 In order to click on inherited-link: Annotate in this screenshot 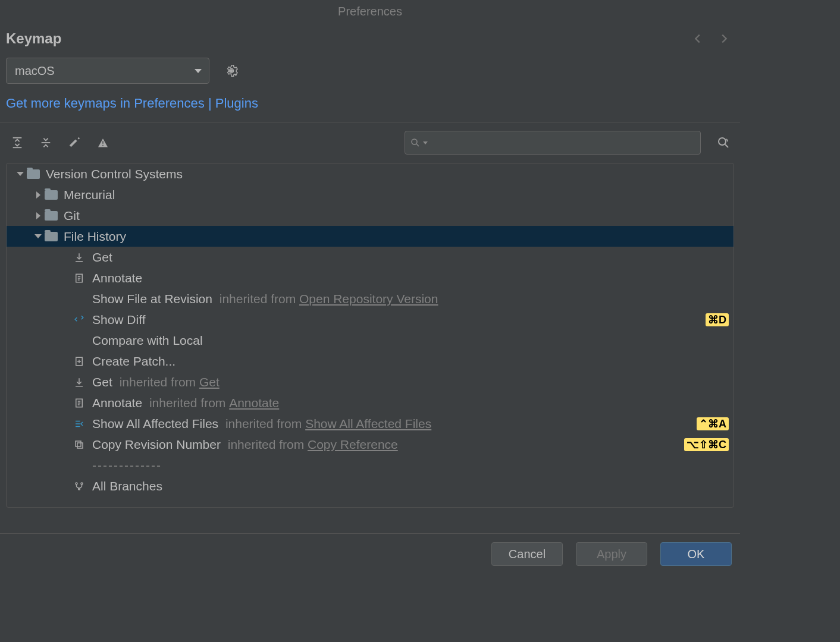, I will do `click(254, 403)`.